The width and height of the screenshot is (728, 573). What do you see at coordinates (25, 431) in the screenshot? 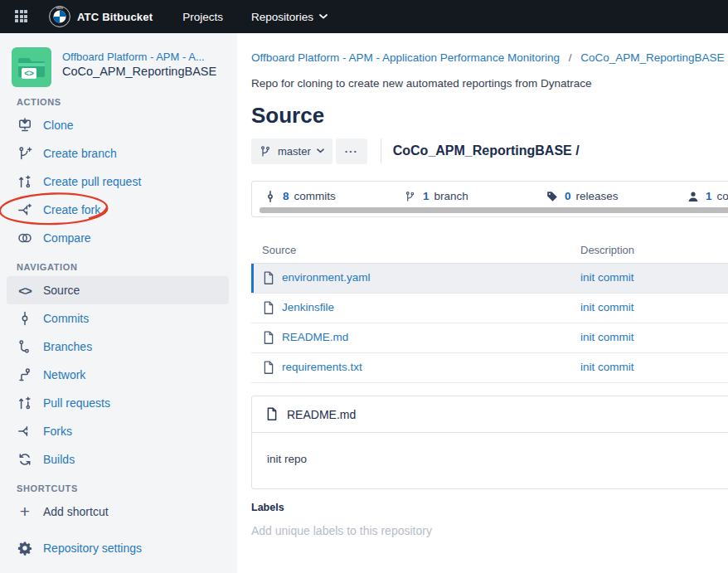
I see `forks-icon` at bounding box center [25, 431].